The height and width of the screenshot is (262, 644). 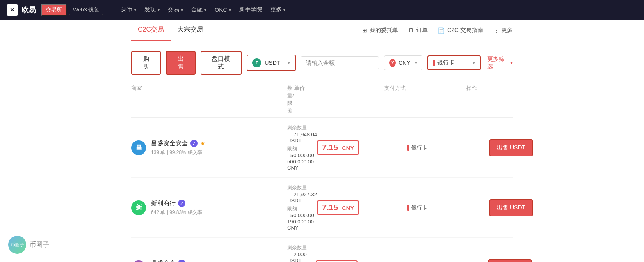 I want to click on logo-icon: ✕, so click(x=12, y=10).